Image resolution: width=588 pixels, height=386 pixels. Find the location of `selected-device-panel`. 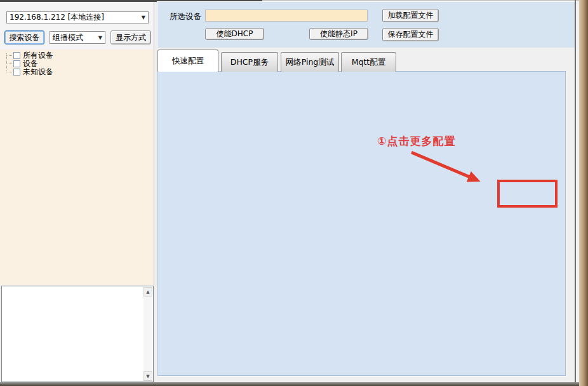

selected-device-panel is located at coordinates (366, 24).